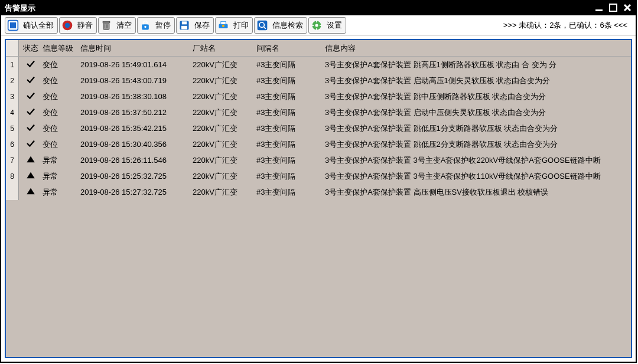  What do you see at coordinates (145, 25) in the screenshot?
I see `lock-icon` at bounding box center [145, 25].